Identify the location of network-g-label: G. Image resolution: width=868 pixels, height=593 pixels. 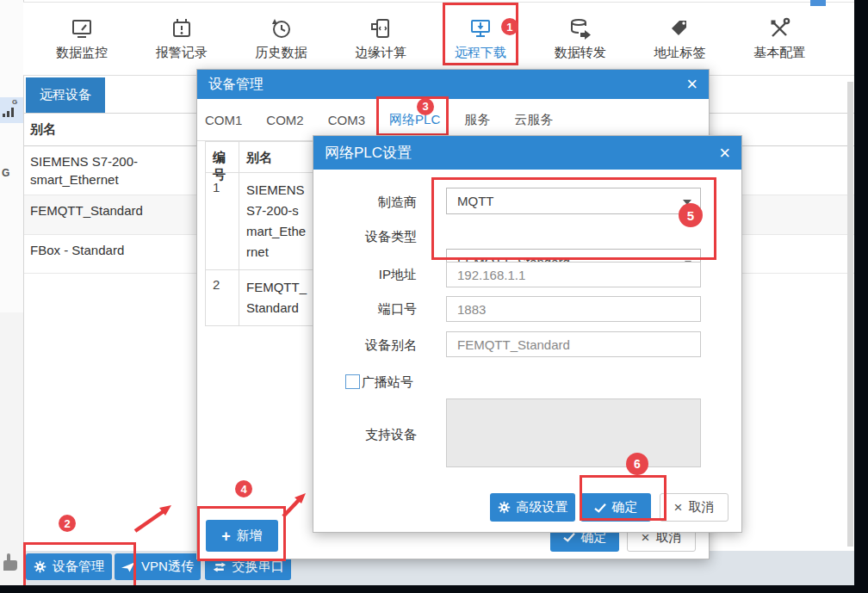
(15, 102).